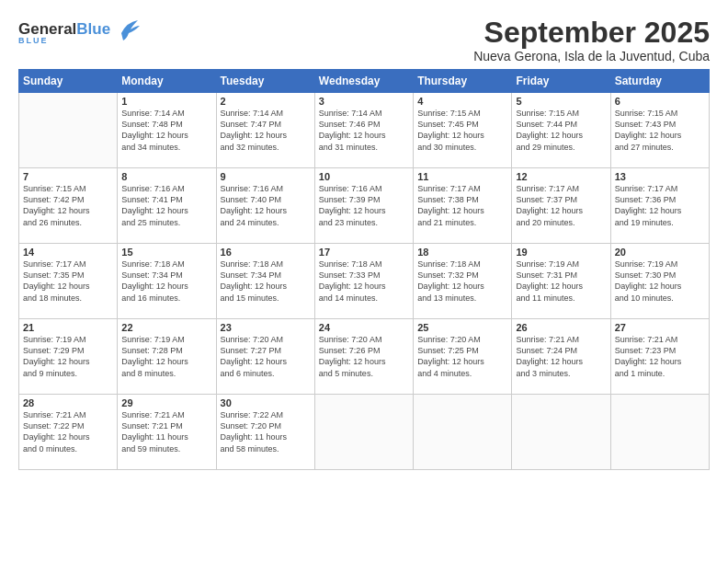 The image size is (728, 563). I want to click on day-number: 20, so click(660, 252).